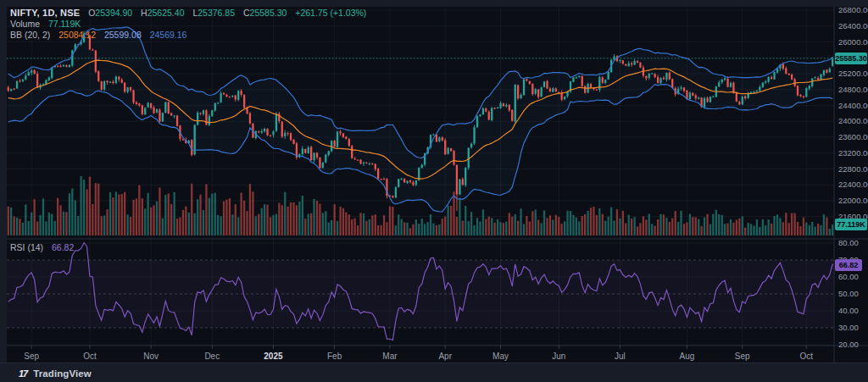 The image size is (868, 382). What do you see at coordinates (851, 58) in the screenshot?
I see `last-price-label: 25585.30` at bounding box center [851, 58].